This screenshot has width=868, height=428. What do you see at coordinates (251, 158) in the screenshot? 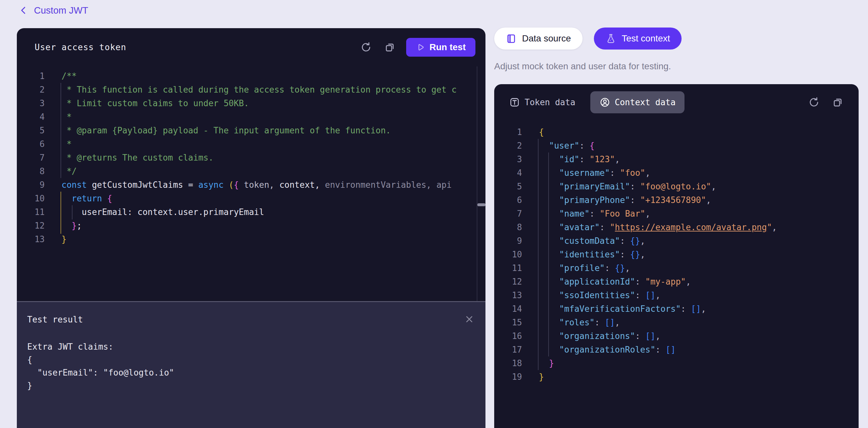
I see `code-line: 7 * @returns The custom claims.` at bounding box center [251, 158].